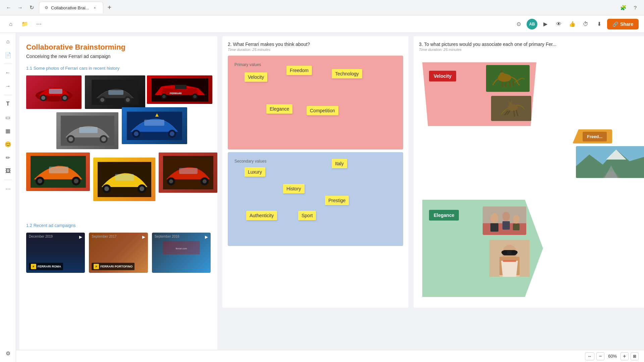 The height and width of the screenshot is (362, 644). I want to click on ad-campaign-2: September 2017 ▶ F FERRARI PORTOFINO, so click(118, 253).